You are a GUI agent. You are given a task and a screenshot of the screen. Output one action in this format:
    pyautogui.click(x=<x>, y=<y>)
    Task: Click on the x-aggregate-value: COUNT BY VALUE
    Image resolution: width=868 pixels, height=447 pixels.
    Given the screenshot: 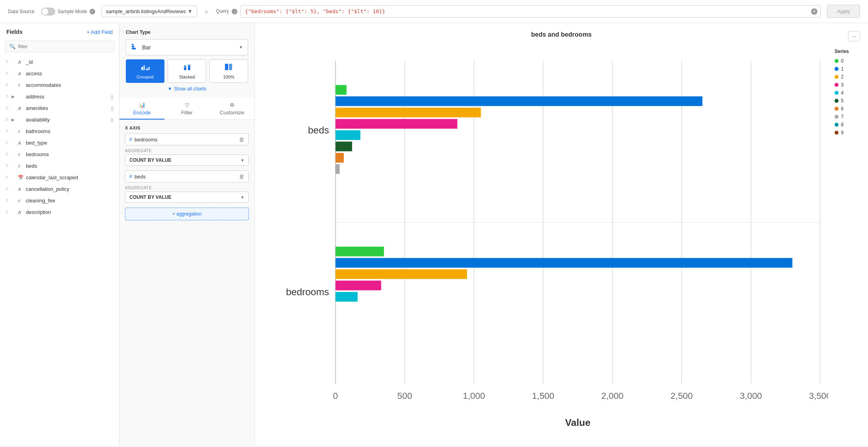 What is the action you would take?
    pyautogui.click(x=185, y=160)
    